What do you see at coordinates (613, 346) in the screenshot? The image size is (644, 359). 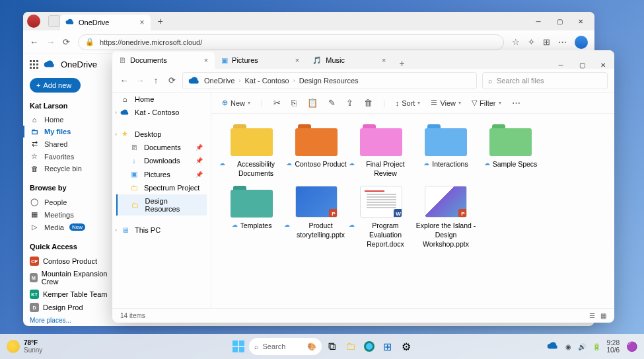 I see `clock: 9:28 10/6` at bounding box center [613, 346].